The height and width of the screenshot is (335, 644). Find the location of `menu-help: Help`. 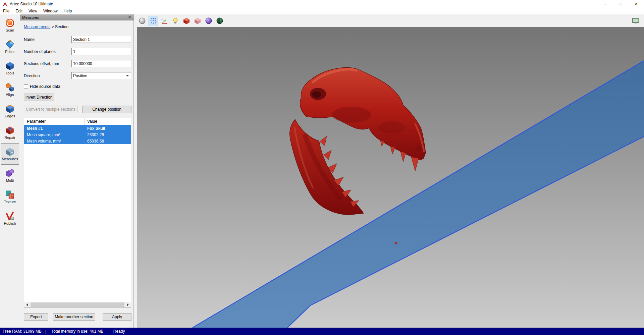

menu-help: Help is located at coordinates (68, 11).